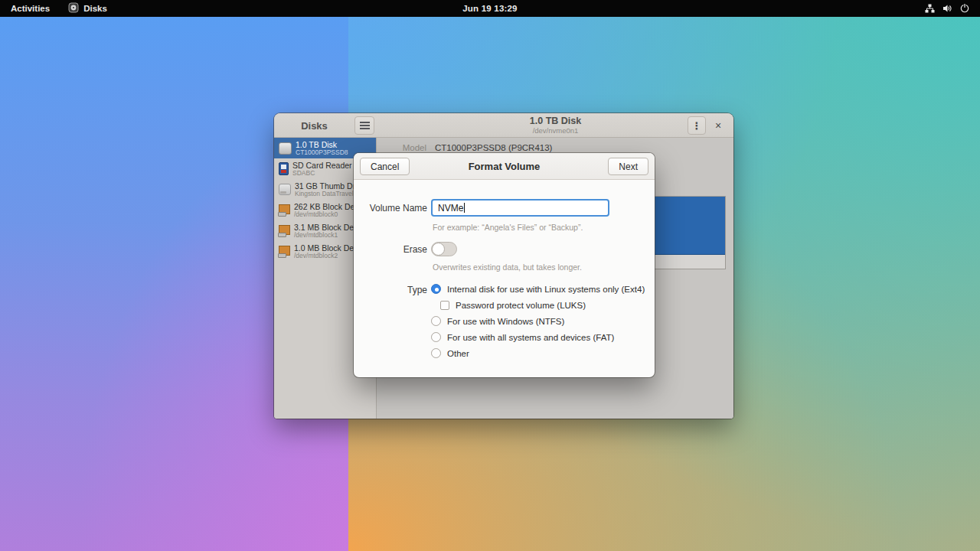 This screenshot has height=551, width=980. Describe the element at coordinates (537, 321) in the screenshot. I see `type-option-ntfs: For use with Windows (NTFS)` at that location.